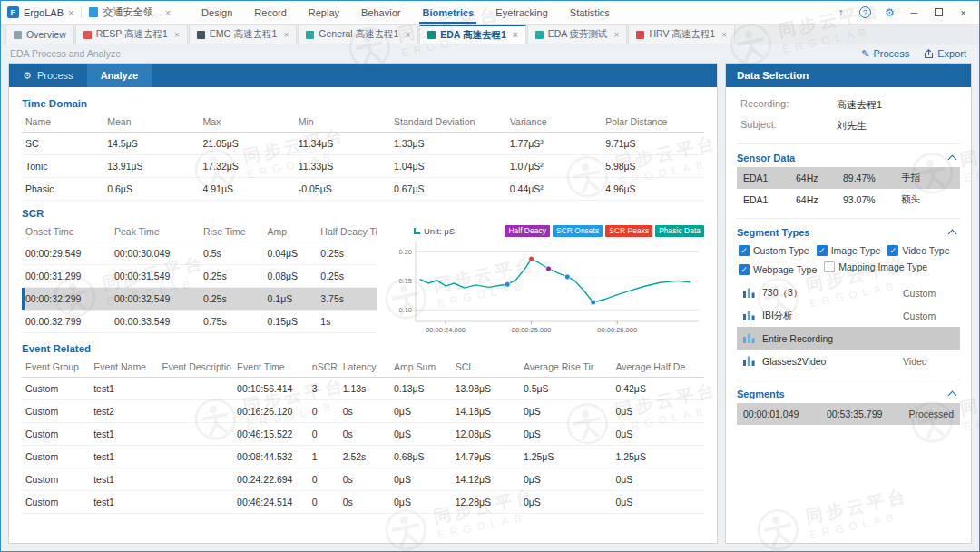 The image size is (980, 552). What do you see at coordinates (566, 367) in the screenshot?
I see `column-header: Average Rise Tir` at bounding box center [566, 367].